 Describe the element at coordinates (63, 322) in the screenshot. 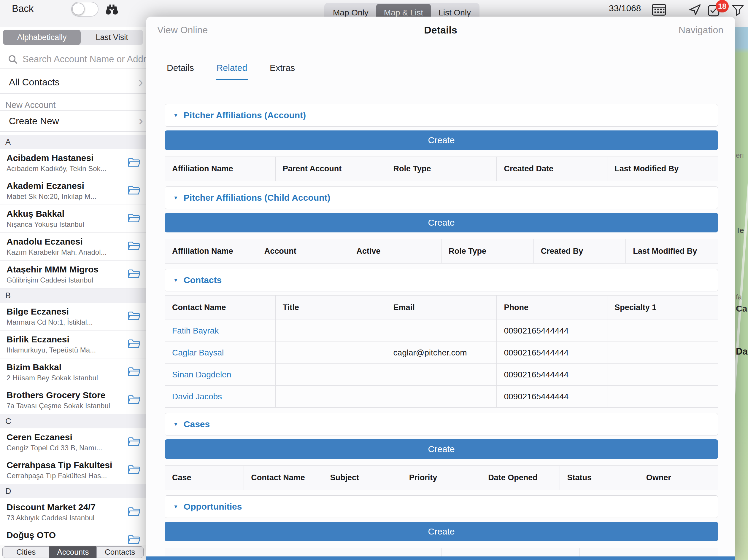

I see `account-address: Marmara Cd No:1, İstiklal...` at that location.